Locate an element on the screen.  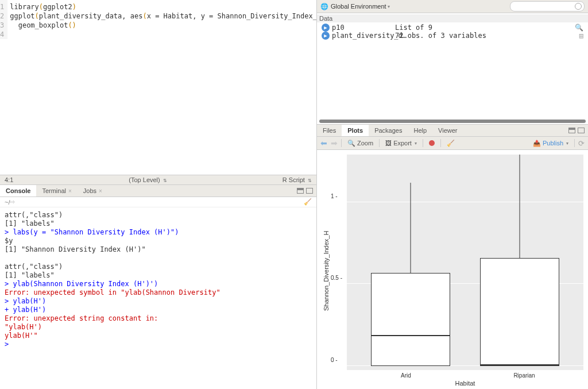
prompt: + is located at coordinates (9, 310).